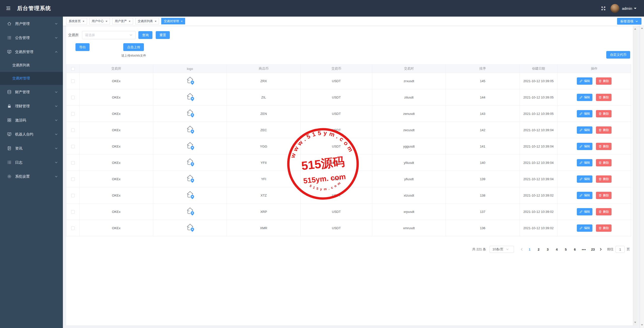 The width and height of the screenshot is (644, 328). Describe the element at coordinates (615, 9) in the screenshot. I see `avatar` at that location.